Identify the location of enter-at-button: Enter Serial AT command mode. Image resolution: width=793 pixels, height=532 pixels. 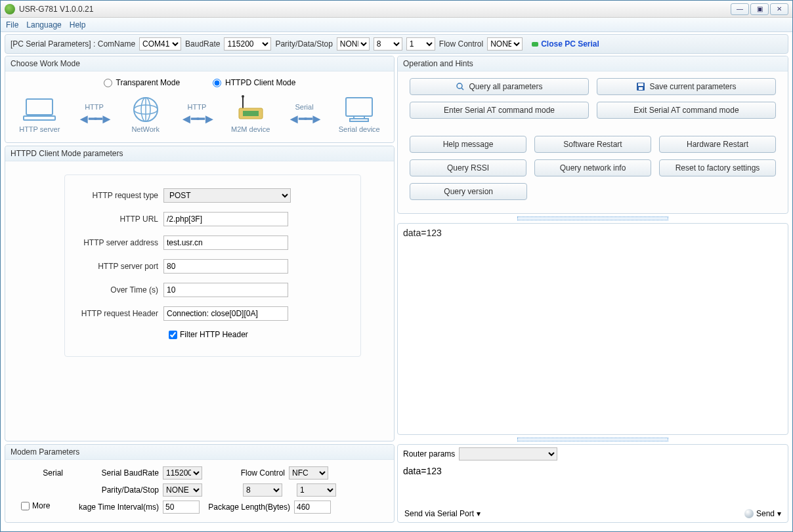
(499, 110).